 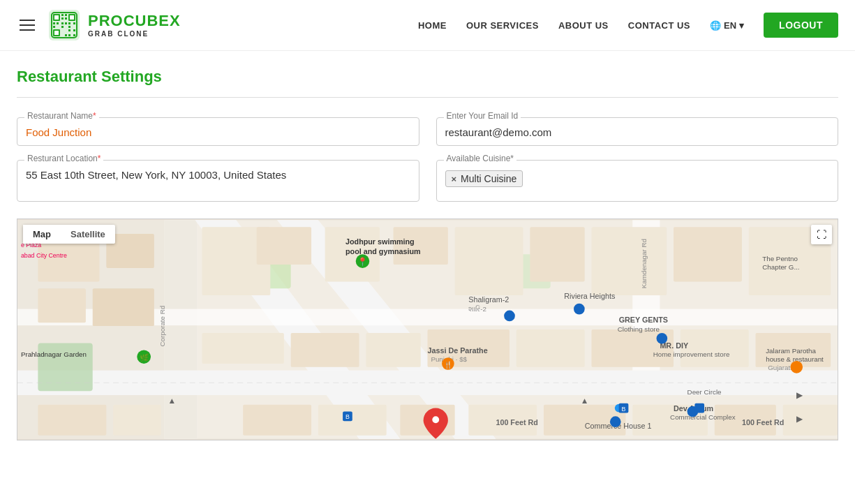 I want to click on map-tab-satellite: Satellite, so click(x=88, y=235).